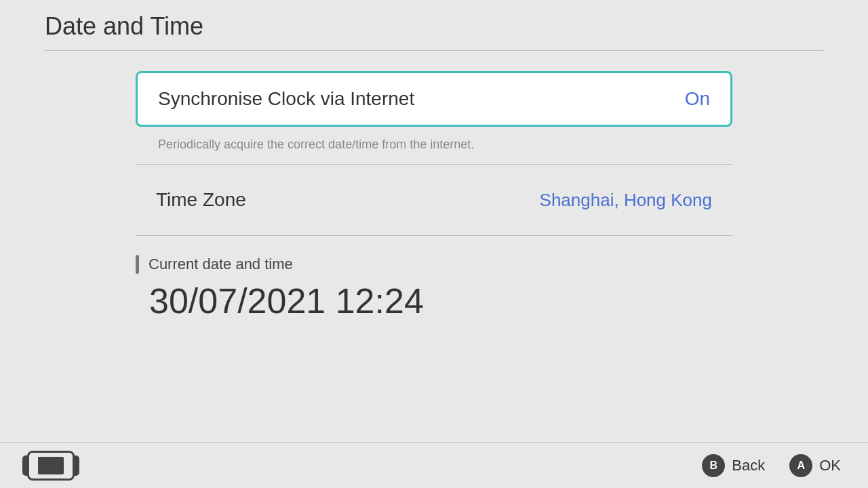  I want to click on console-icon, so click(51, 466).